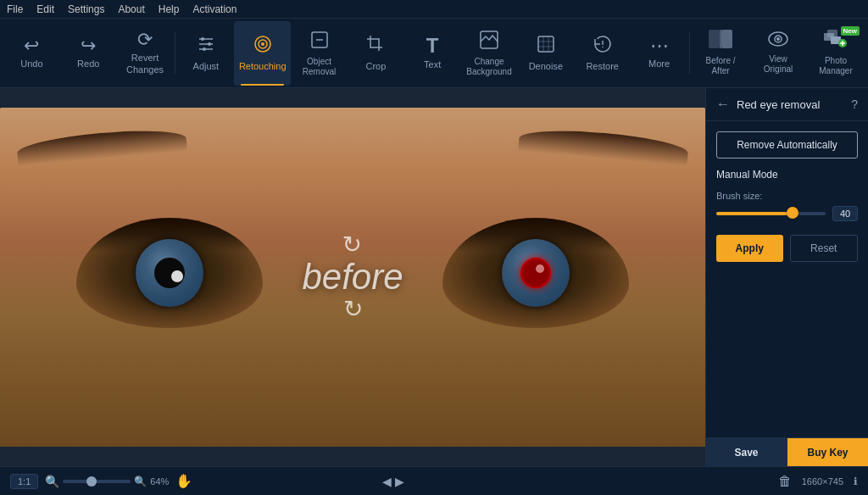 The width and height of the screenshot is (868, 495). Describe the element at coordinates (659, 53) in the screenshot. I see `more-button: ⋯ More` at that location.